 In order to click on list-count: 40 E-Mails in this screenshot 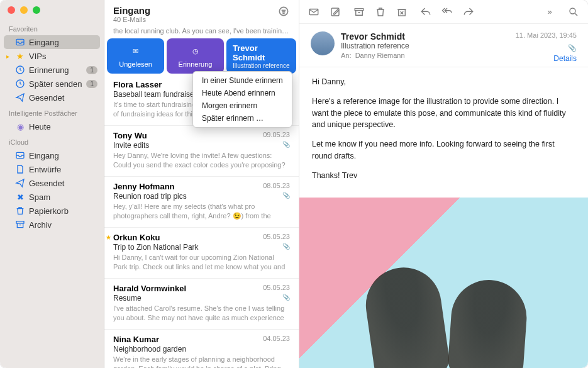, I will do `click(132, 20)`.